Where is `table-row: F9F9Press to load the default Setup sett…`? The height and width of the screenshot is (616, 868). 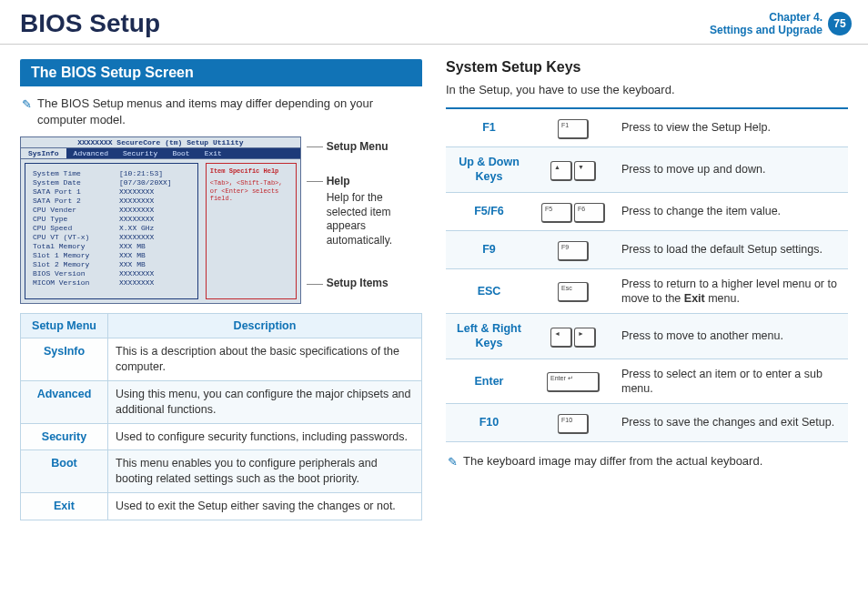 table-row: F9F9Press to load the default Setup sett… is located at coordinates (647, 249).